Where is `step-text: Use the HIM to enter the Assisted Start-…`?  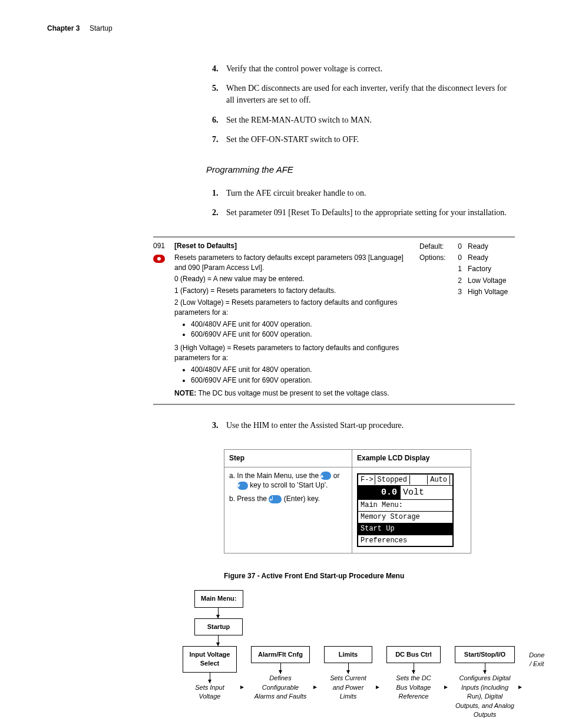 step-text: Use the HIM to enter the Assisted Start-… is located at coordinates (315, 426).